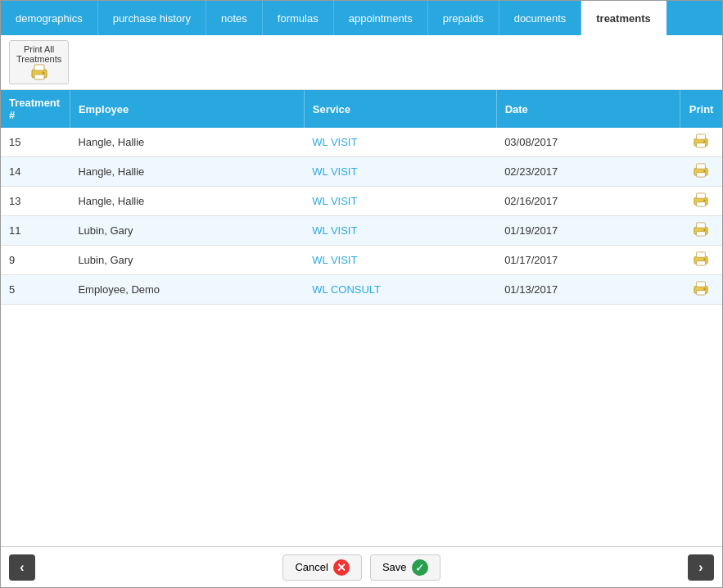 This screenshot has width=723, height=588. What do you see at coordinates (362, 142) in the screenshot?
I see `table-row: 15Hangle, HallieWL VISIT03/08/2017` at bounding box center [362, 142].